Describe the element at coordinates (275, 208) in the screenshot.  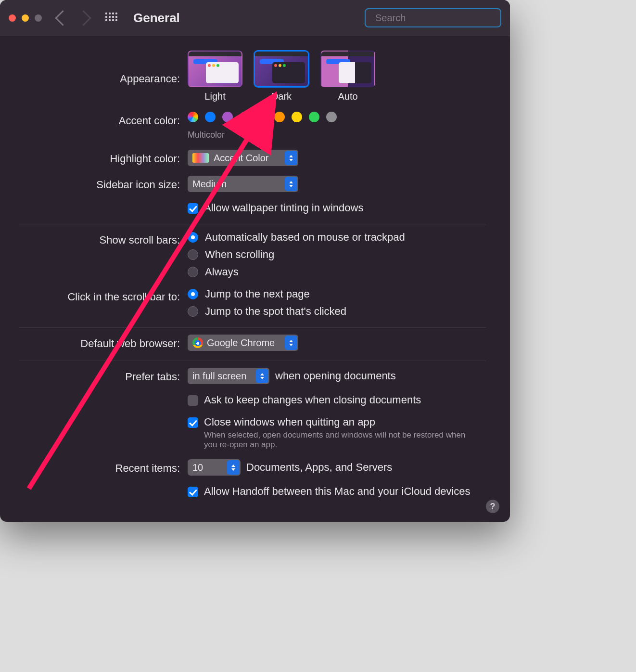
I see `wallpaper-tint-checkbox: Allow wallpaper tinting in windows` at that location.